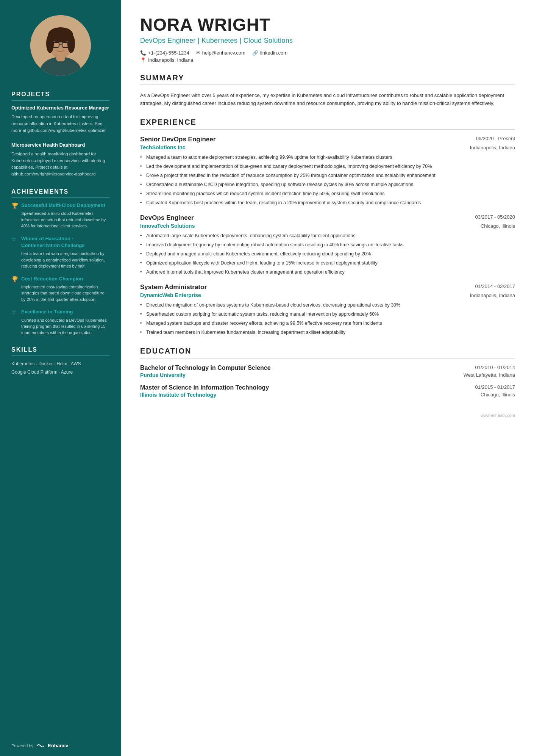 The image size is (534, 756). What do you see at coordinates (61, 145) in the screenshot?
I see `project-title-2: Microservice Health Dashboard` at bounding box center [61, 145].